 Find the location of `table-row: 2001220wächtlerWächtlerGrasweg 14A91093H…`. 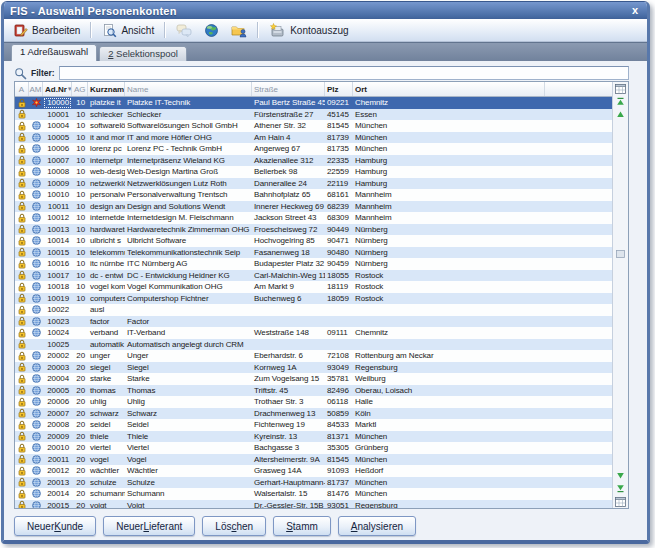

table-row: 2001220wächtlerWächtlerGrasweg 14A91093H… is located at coordinates (314, 471).